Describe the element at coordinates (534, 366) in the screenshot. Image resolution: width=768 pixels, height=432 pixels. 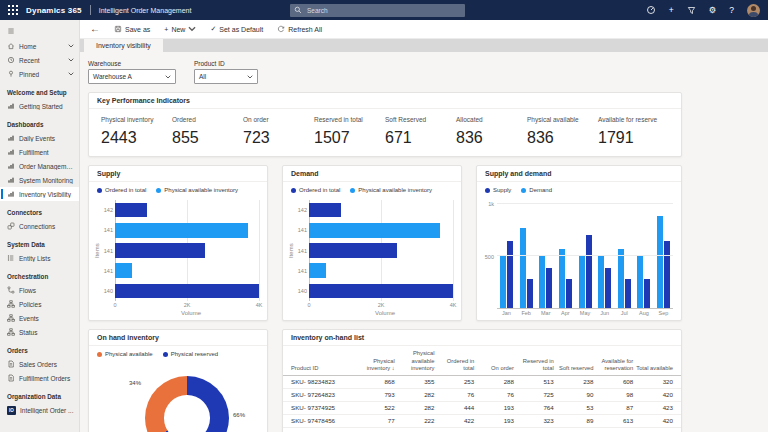
I see `column-header: Reserved in total` at that location.